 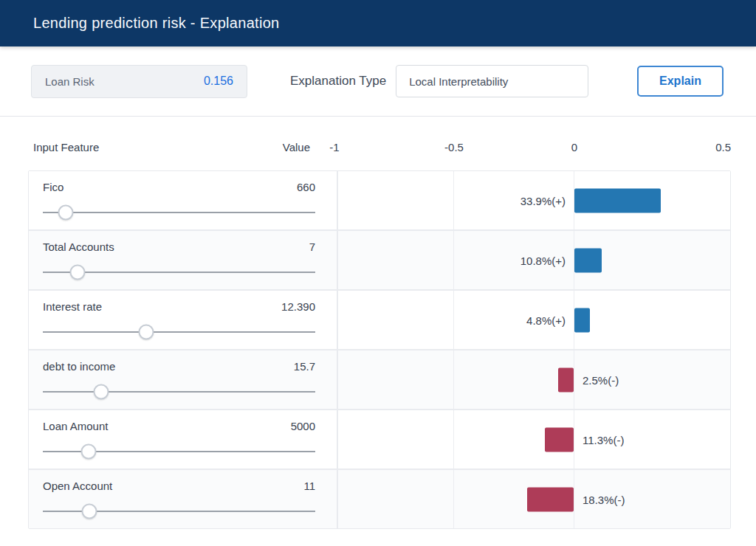 What do you see at coordinates (603, 440) in the screenshot?
I see `contribution-label: 11.3%(-)` at bounding box center [603, 440].